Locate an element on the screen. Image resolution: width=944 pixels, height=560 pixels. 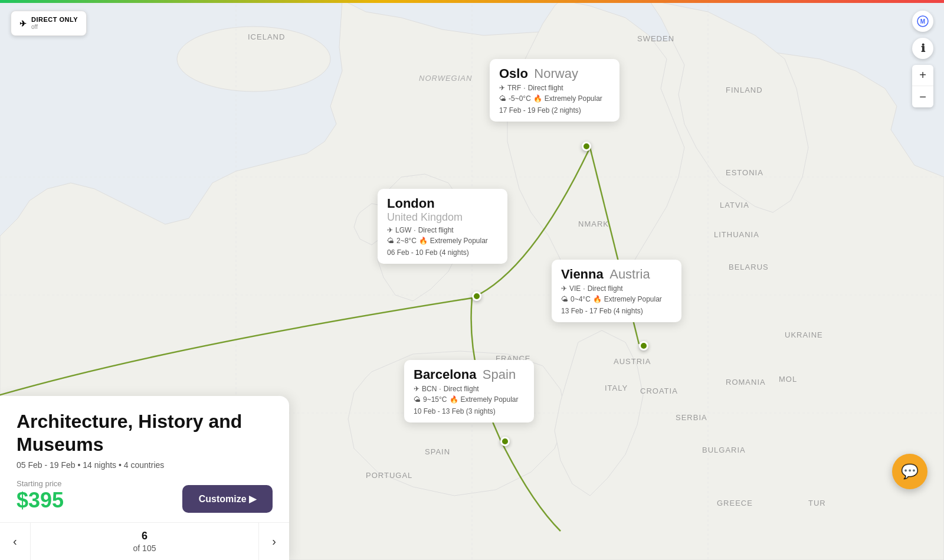
zoom-controls: + − is located at coordinates (923, 86).